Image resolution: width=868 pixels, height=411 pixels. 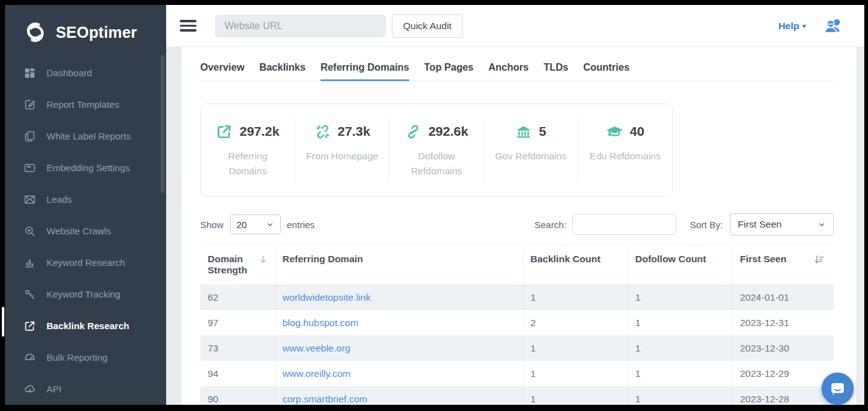 What do you see at coordinates (517, 322) in the screenshot?
I see `table-row: 97 blog.hubspot.com 2 1 2023-12-31` at bounding box center [517, 322].